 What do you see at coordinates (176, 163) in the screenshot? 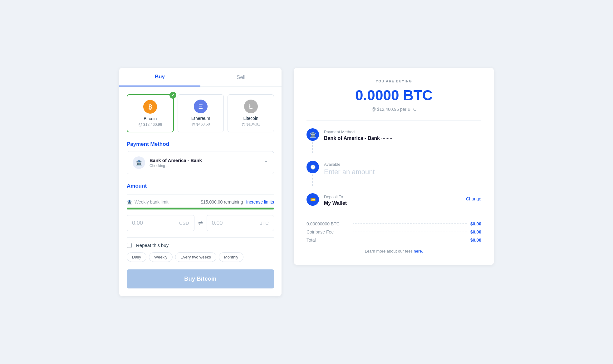
I see `payment-method-info: Bank of America - Bank Checking · ······…` at bounding box center [176, 163].